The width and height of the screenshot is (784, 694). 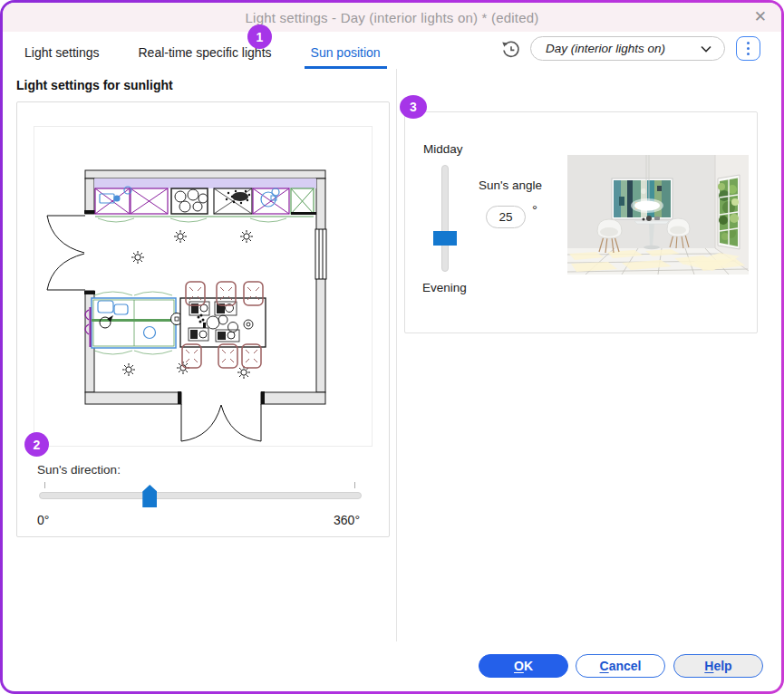 I want to click on slider-tick-end, so click(x=355, y=486).